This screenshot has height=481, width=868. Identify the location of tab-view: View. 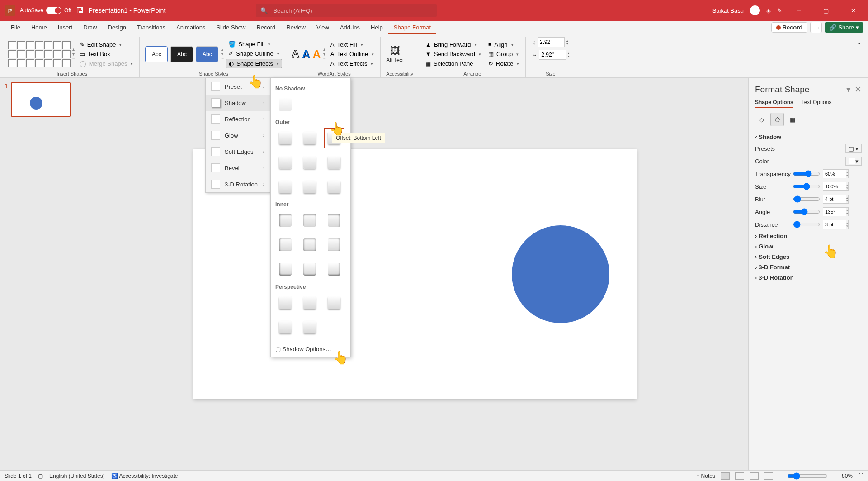
(323, 28).